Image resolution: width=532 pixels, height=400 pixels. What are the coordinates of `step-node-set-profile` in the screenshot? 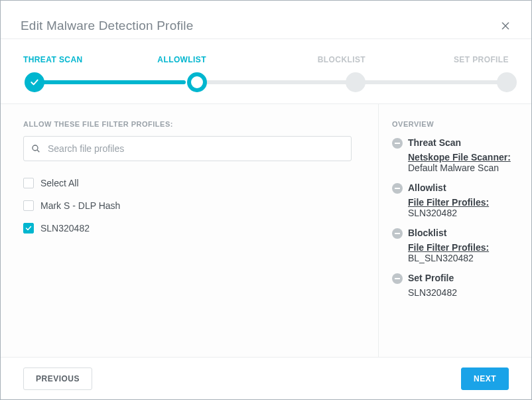 It's located at (507, 82).